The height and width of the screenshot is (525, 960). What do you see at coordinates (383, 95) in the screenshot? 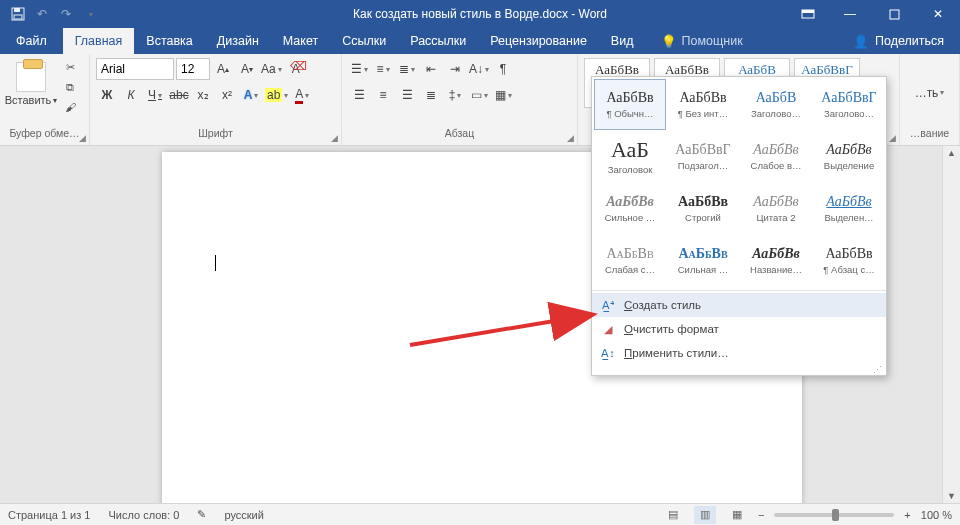
I see `align-center-button: ≡` at bounding box center [383, 95].